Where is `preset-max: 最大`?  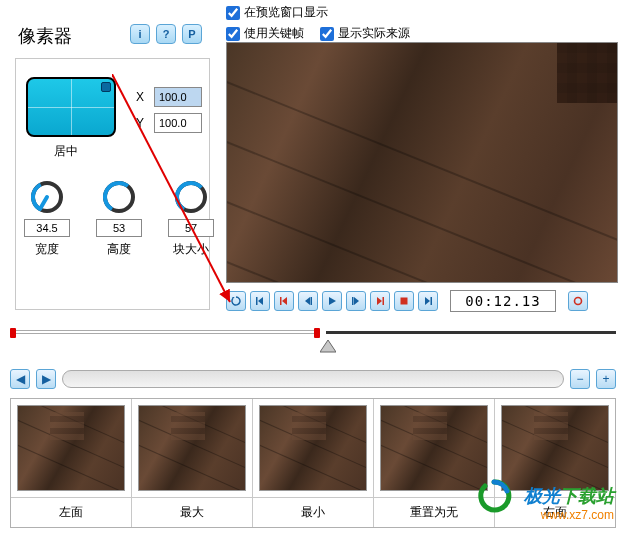
preset-max: 最大 is located at coordinates (192, 463).